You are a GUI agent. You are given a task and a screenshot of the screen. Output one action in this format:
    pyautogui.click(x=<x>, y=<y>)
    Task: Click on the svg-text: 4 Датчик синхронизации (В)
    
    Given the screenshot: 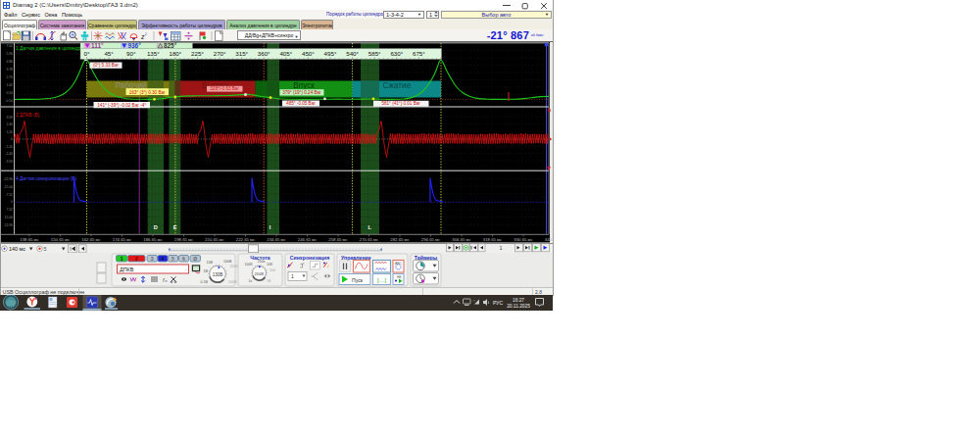 What is the action you would take?
    pyautogui.click(x=47, y=178)
    